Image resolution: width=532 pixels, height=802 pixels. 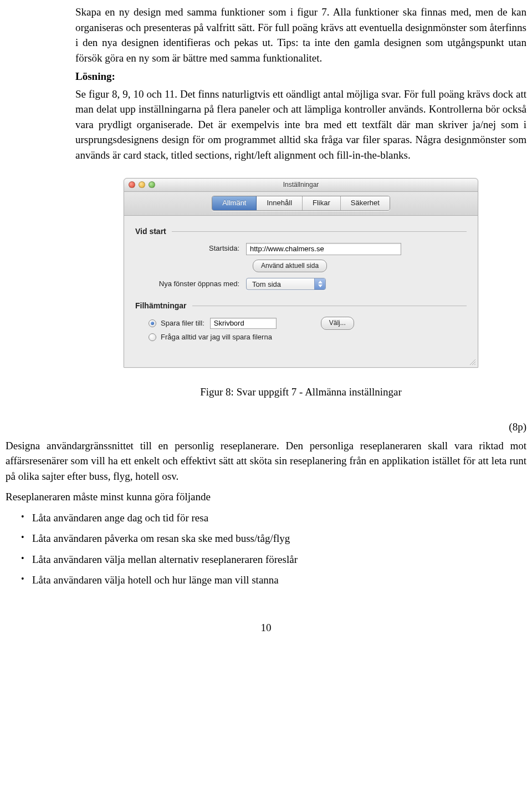 I want to click on new-windows-popup: Tom sida, so click(x=286, y=284).